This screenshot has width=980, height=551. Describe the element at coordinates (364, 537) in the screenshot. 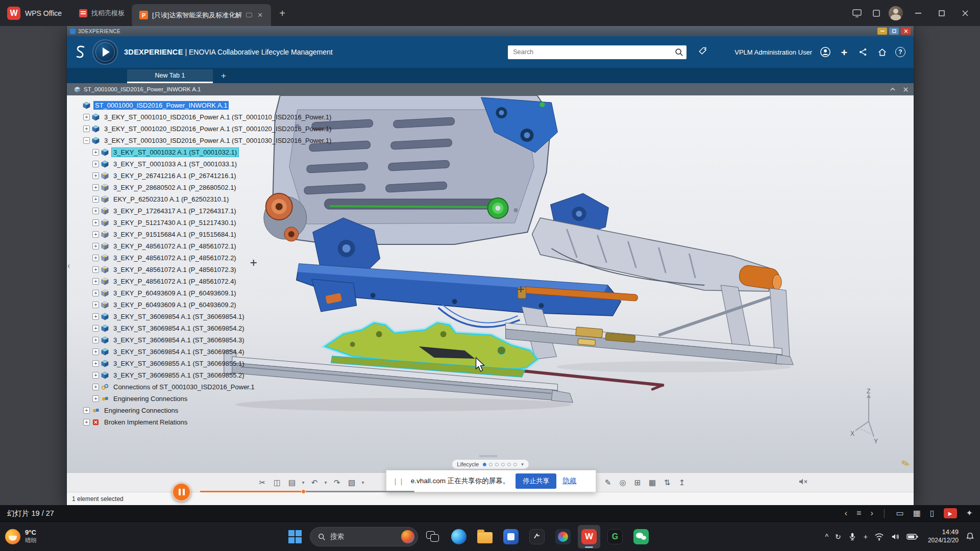

I see `taskbar-search: 搜索` at that location.